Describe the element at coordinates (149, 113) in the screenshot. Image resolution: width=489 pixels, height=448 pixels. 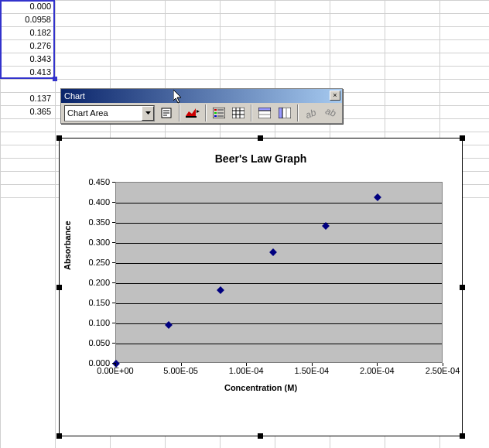
I see `chevron-down-icon` at that location.